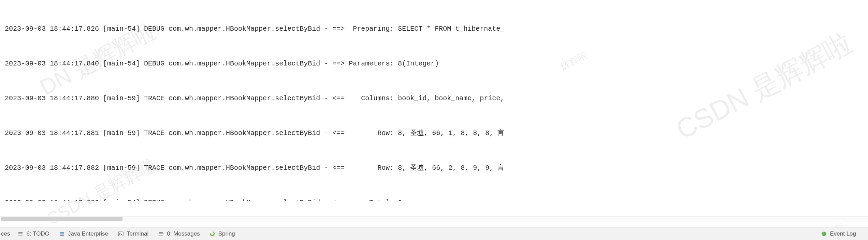 This screenshot has height=240, width=868. I want to click on spring-icon, so click(213, 234).